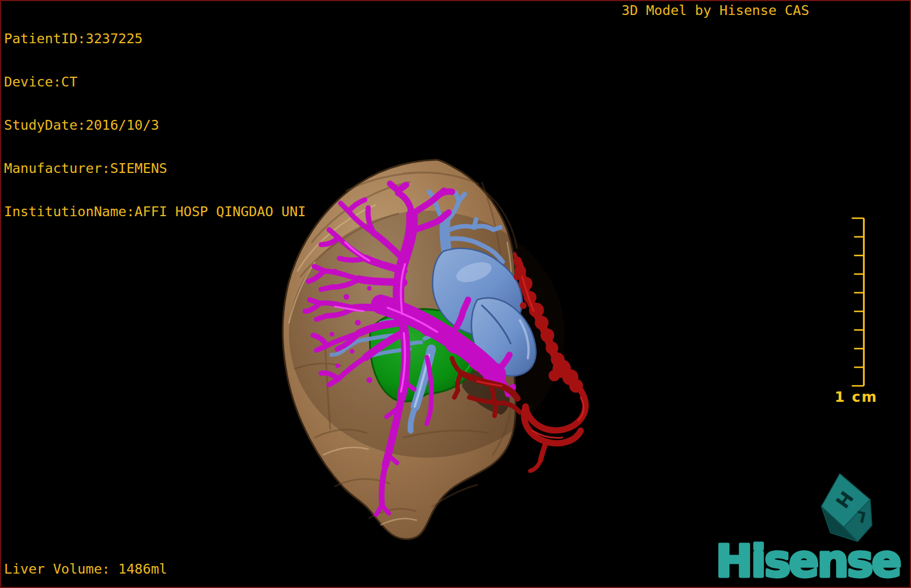 This screenshot has width=911, height=588. Describe the element at coordinates (85, 570) in the screenshot. I see `liver-volume-readout: Liver Volume: 1486ml` at that location.